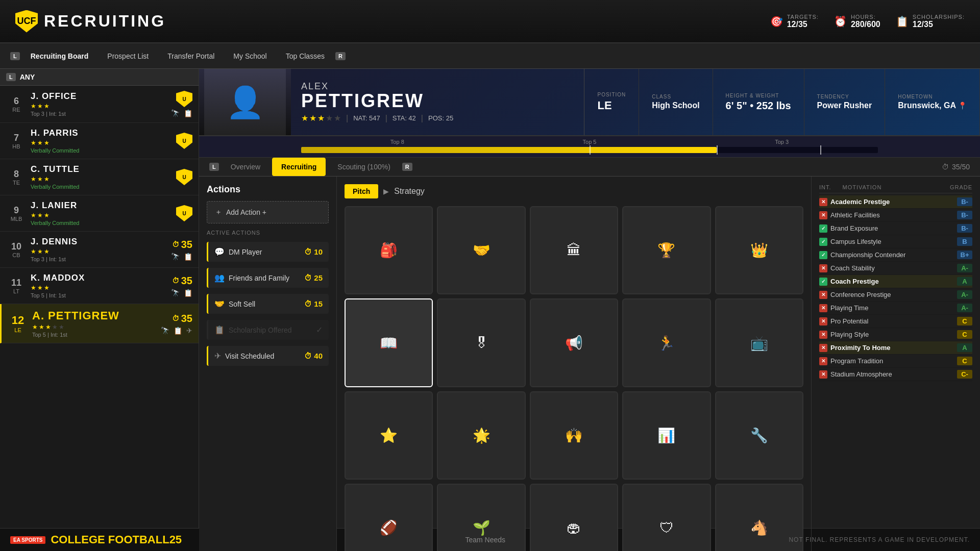 This screenshot has width=980, height=551. I want to click on pitch-item-runner: 🏃, so click(667, 343).